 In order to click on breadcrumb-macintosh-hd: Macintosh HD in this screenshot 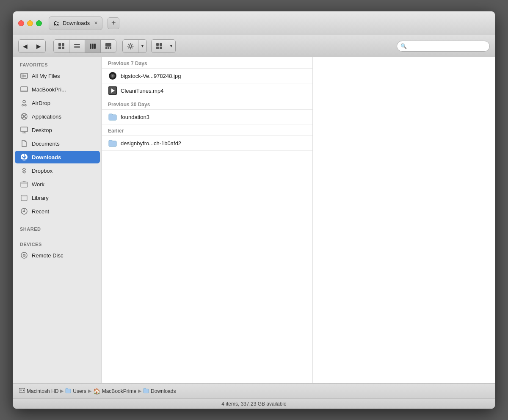, I will do `click(39, 391)`.